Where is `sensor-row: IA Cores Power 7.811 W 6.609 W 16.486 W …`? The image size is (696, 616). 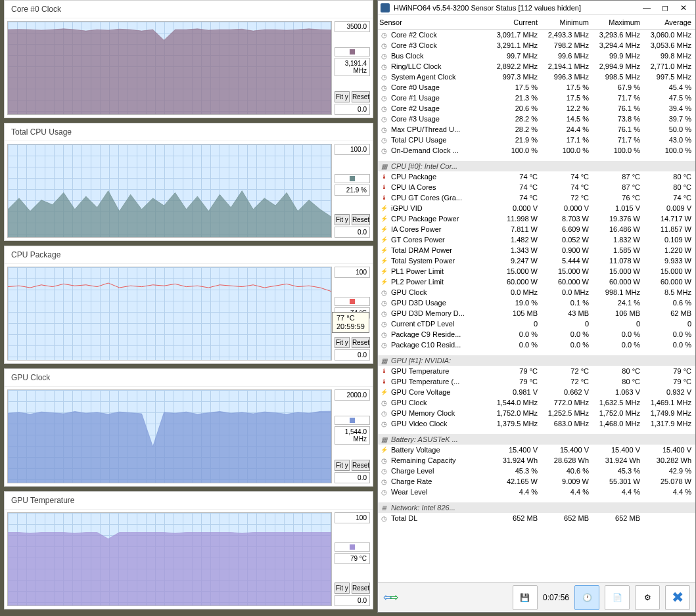
sensor-row: IA Cores Power 7.811 W 6.609 W 16.486 W … is located at coordinates (536, 229).